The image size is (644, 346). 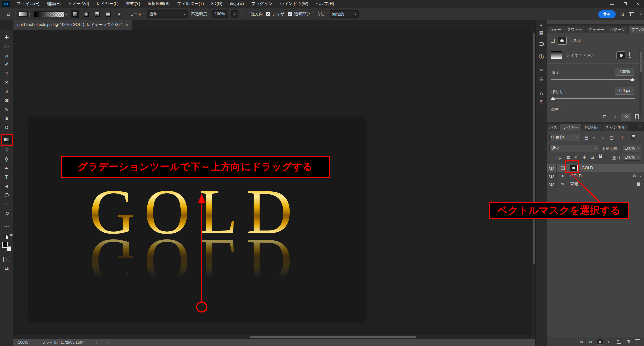 What do you see at coordinates (596, 30) in the screenshot?
I see `tab-gradients: グラデー` at bounding box center [596, 30].